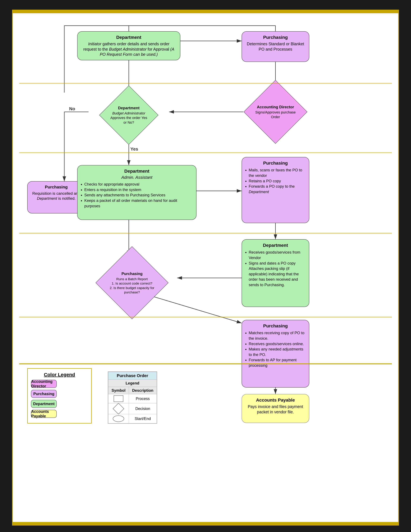  What do you see at coordinates (137, 192) in the screenshot?
I see `dept-admin-box: Department Admin. Assistant Checks for a…` at bounding box center [137, 192].